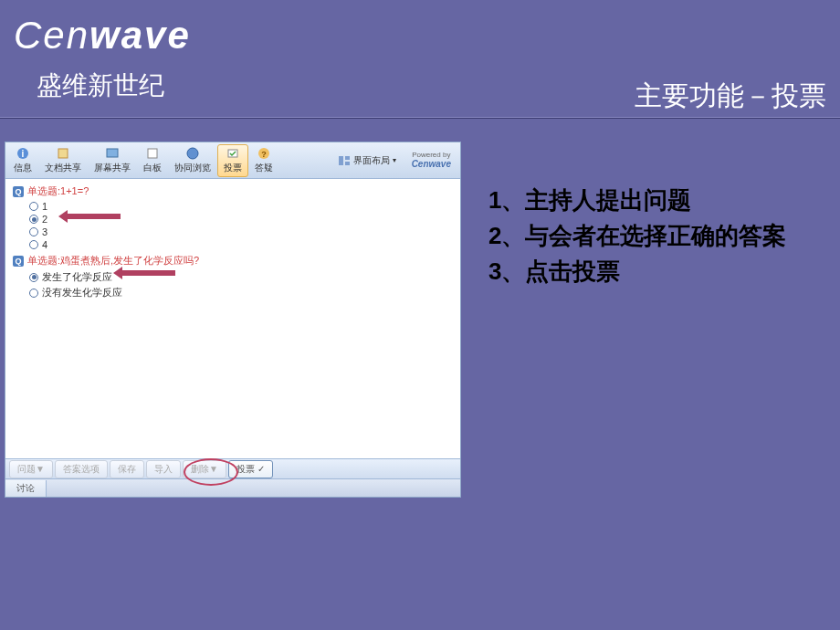 Image resolution: width=840 pixels, height=630 pixels. I want to click on powered-text: Powered by, so click(431, 155).